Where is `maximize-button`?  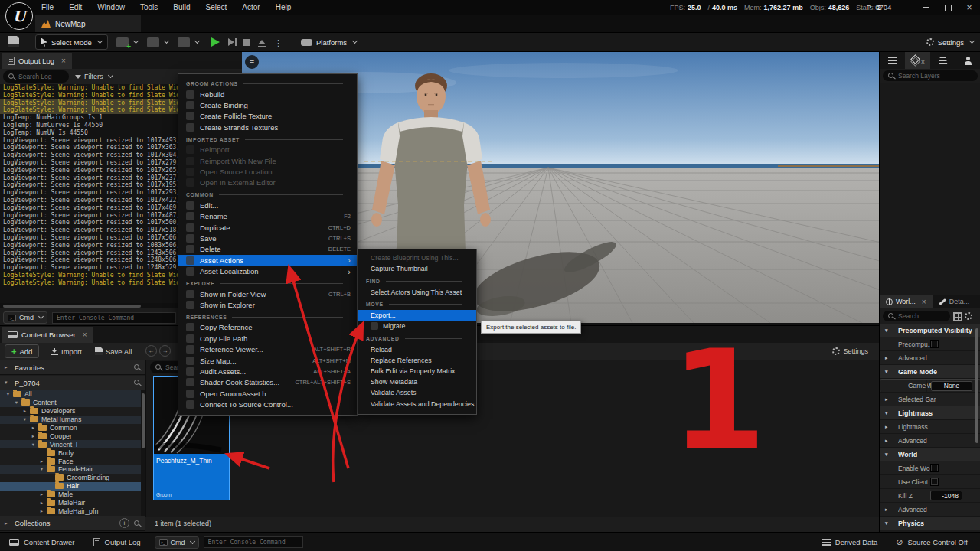 maximize-button is located at coordinates (948, 8).